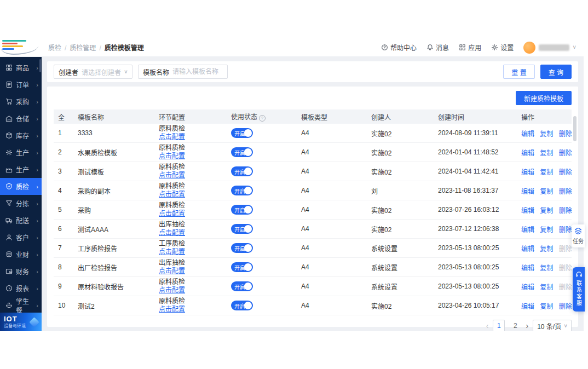 Image resolution: width=588 pixels, height=369 pixels. Describe the element at coordinates (21, 304) in the screenshot. I see `sidebar-item-14: 学生餐›` at that location.